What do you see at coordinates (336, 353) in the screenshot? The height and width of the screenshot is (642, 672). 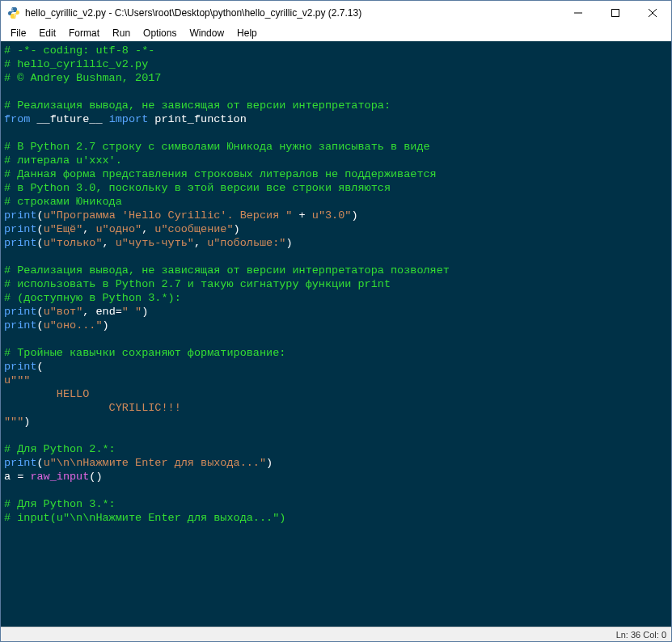 I see `code-line: # Тройные кавычки сохраняют форматирован…` at bounding box center [336, 353].